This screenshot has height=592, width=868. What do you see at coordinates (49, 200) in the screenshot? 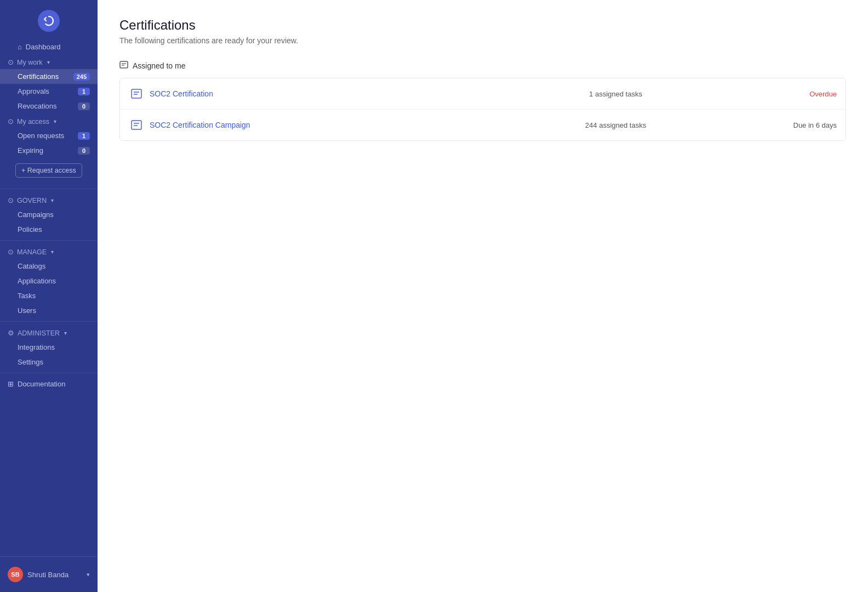
I see `sidebar-section-govern: ⊙ GOVERN ▾` at bounding box center [49, 200].